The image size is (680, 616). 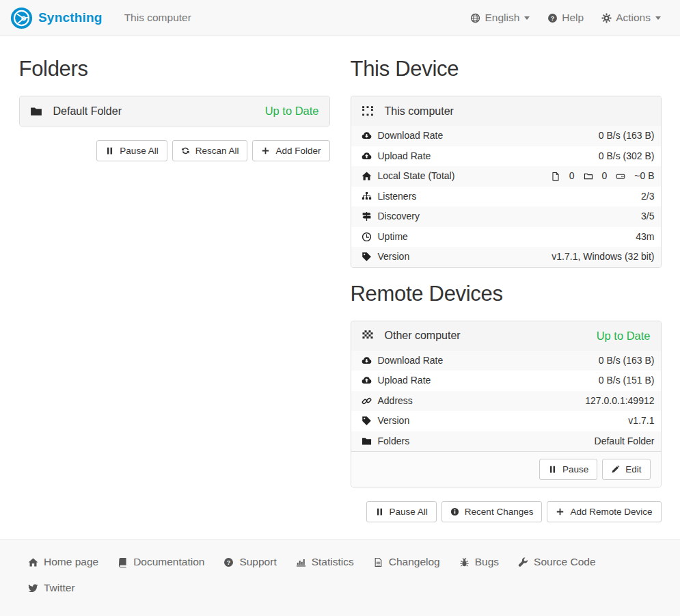 What do you see at coordinates (414, 562) in the screenshot?
I see `footer-link-label: Changelog` at bounding box center [414, 562].